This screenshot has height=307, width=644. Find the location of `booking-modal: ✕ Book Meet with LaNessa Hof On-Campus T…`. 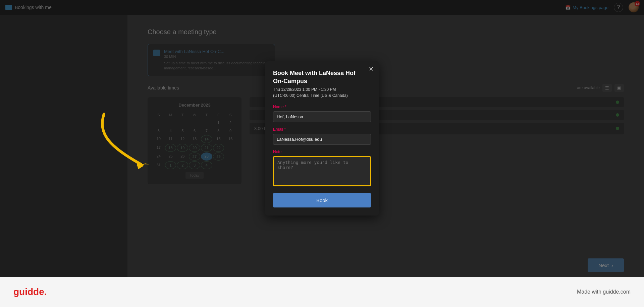

booking-modal: ✕ Book Meet with LaNessa Hof On-Campus T… is located at coordinates (322, 138).